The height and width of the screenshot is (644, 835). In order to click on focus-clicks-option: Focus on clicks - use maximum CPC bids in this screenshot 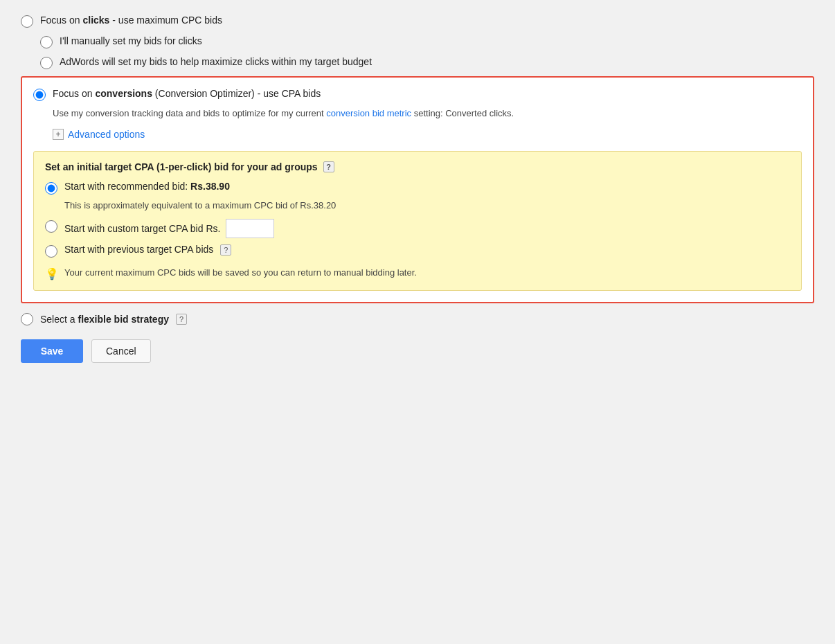, I will do `click(418, 21)`.